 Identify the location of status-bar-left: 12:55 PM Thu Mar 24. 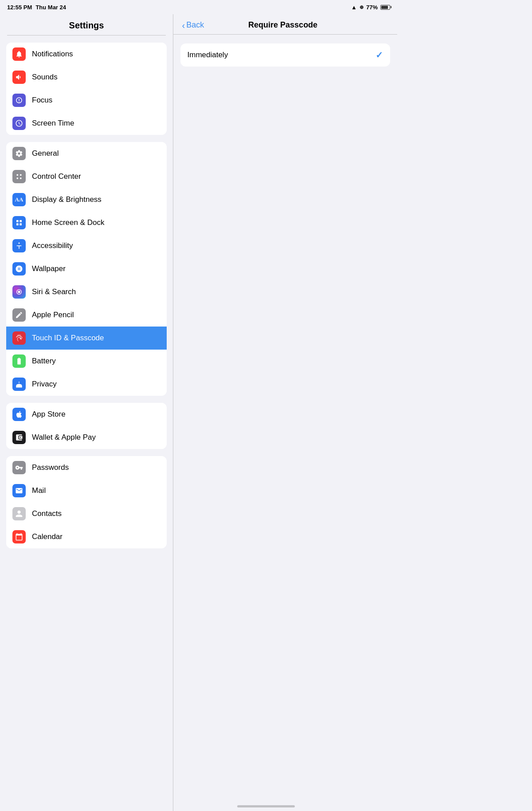
(36, 7).